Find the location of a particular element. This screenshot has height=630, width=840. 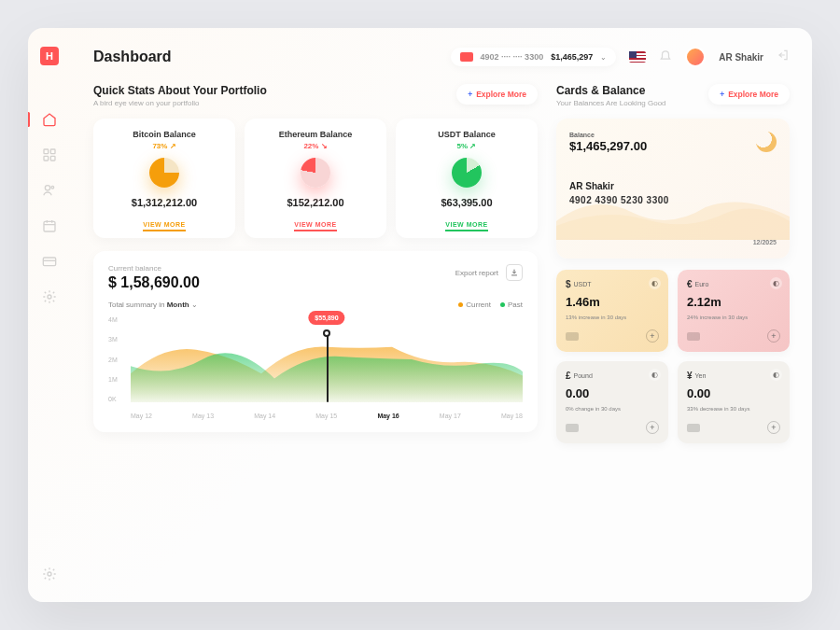

explore-portfolio-button: +Explore More is located at coordinates (497, 94).